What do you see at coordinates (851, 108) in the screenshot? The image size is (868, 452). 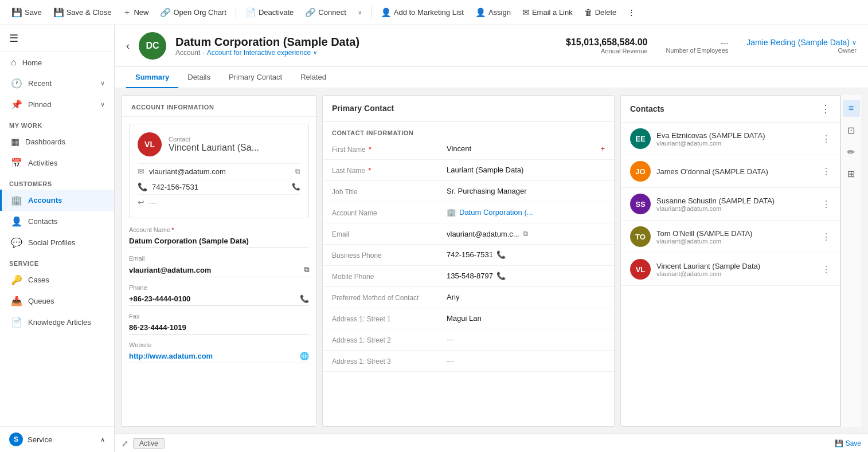 I see `side-icon-list: ≡` at bounding box center [851, 108].